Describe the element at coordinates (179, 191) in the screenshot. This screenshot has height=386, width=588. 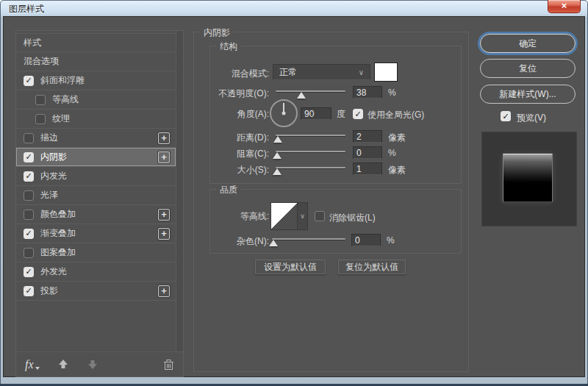
I see `sidebar-scrollbar` at that location.